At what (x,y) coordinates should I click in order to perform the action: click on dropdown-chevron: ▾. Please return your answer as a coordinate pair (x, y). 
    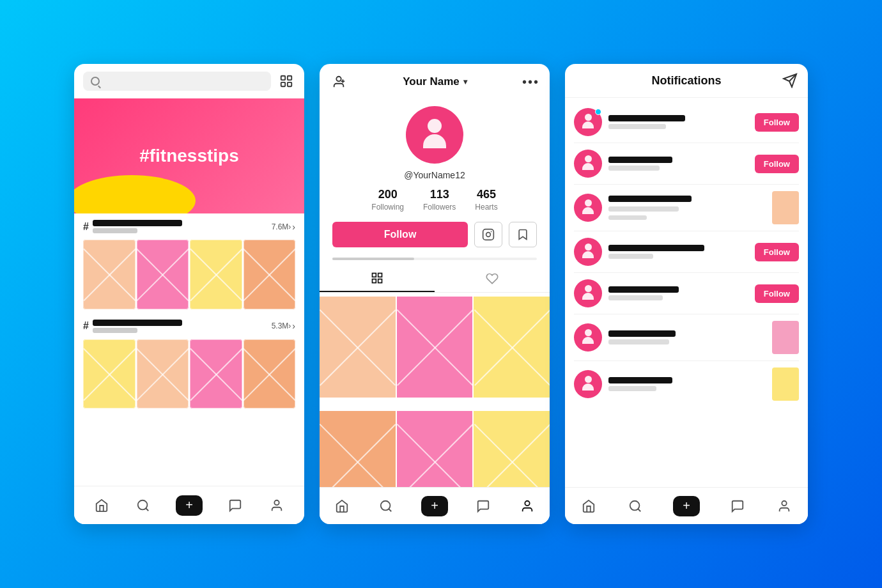
    Looking at the image, I should click on (465, 82).